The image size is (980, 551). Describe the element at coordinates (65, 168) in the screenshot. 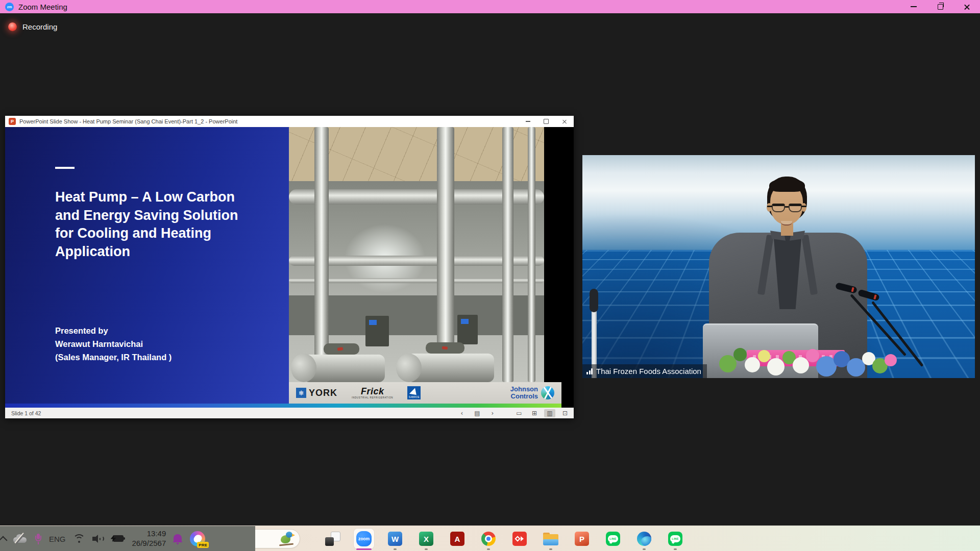

I see `slide-accent-dash` at that location.